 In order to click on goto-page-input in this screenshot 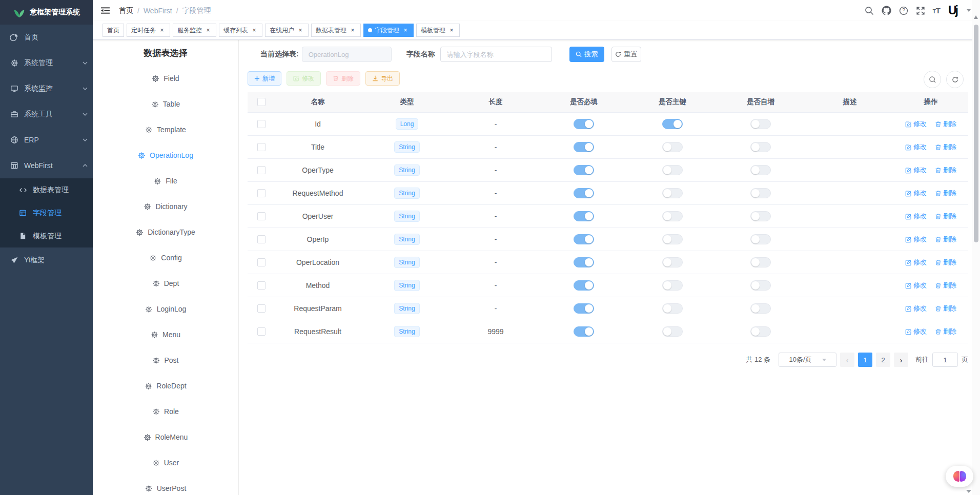, I will do `click(945, 360)`.